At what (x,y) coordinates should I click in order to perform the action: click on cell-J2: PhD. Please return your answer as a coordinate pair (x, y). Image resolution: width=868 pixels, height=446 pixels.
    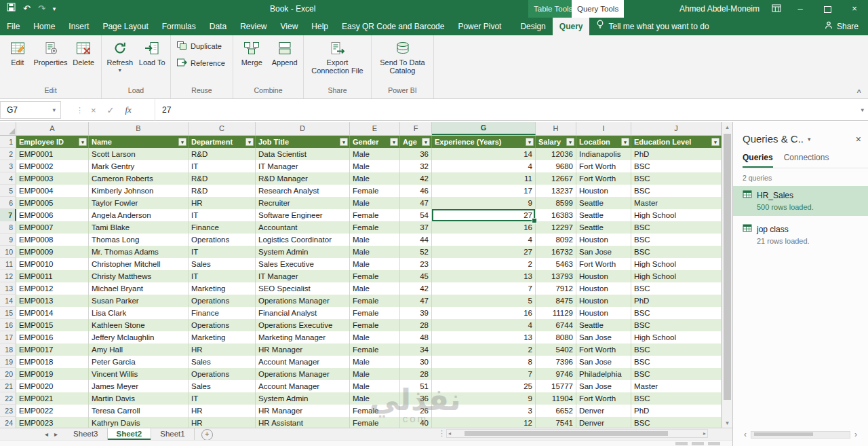
    Looking at the image, I should click on (677, 154).